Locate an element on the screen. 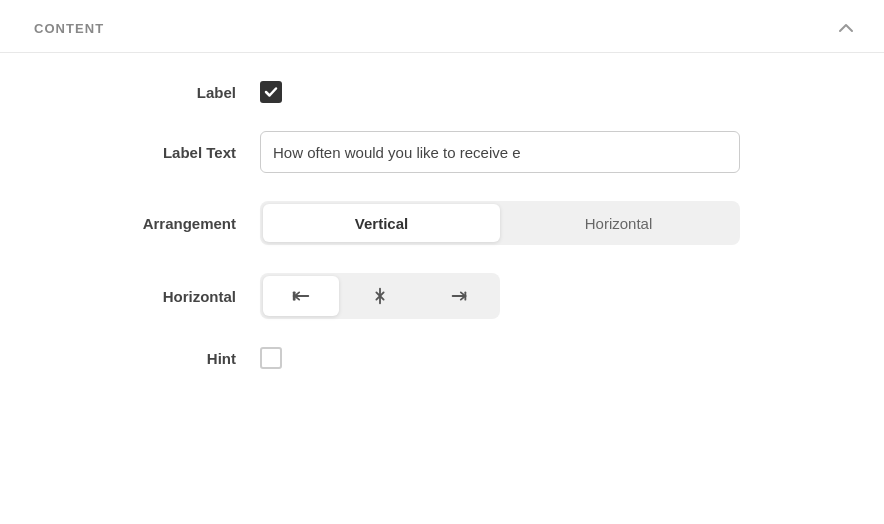 Image resolution: width=884 pixels, height=524 pixels. label-checkbox is located at coordinates (271, 92).